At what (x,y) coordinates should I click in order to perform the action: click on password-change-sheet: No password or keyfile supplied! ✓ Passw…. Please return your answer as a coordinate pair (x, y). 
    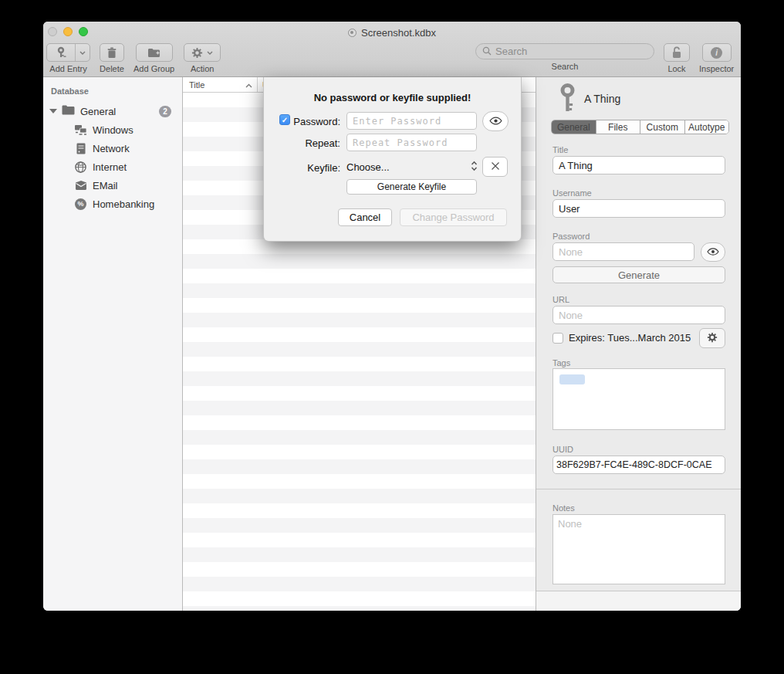
    Looking at the image, I should click on (392, 159).